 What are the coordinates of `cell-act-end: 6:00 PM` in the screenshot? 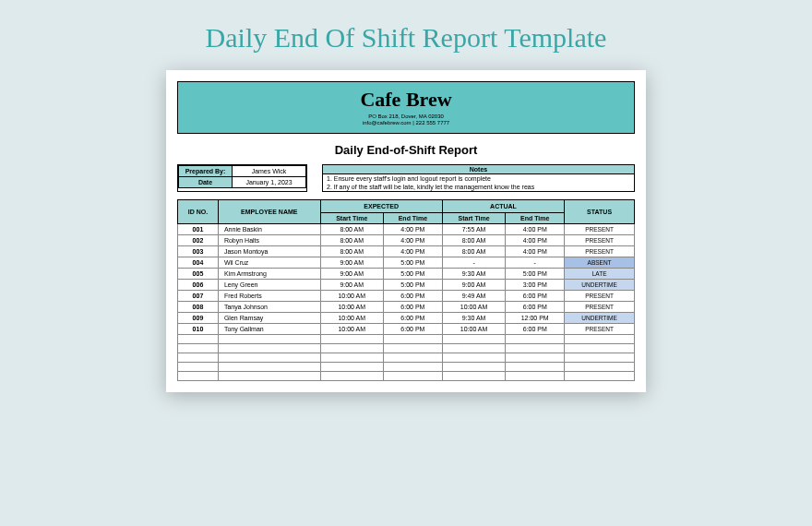 It's located at (535, 307).